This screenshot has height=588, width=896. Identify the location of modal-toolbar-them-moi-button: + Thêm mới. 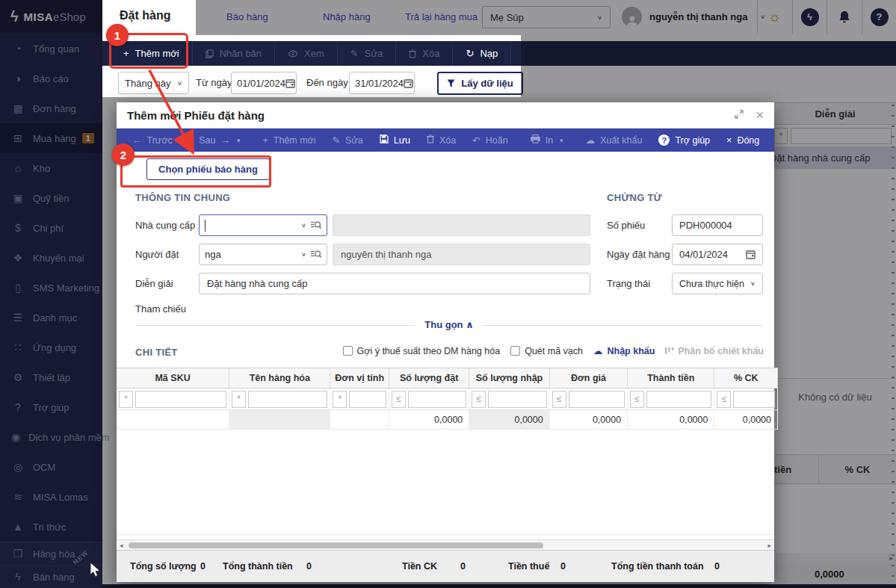
(288, 140).